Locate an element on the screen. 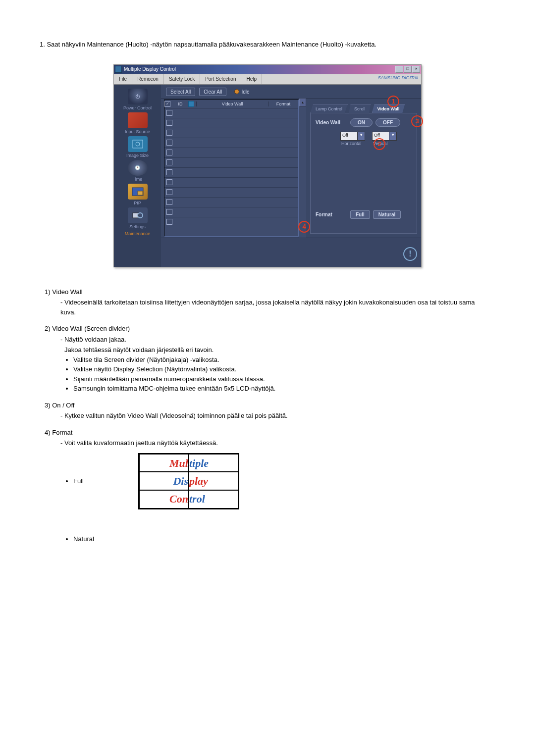 The width and height of the screenshot is (535, 756). desc-2-bullet: Valitse tila Screen divider (Näytönjakaj… is located at coordinates (282, 360).